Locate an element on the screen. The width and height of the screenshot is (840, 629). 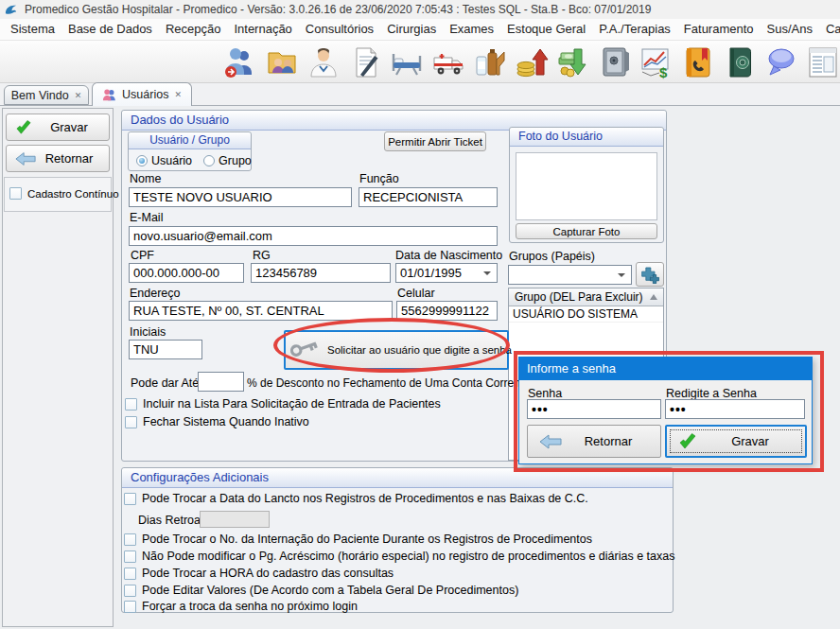
menu-item-internacao: Internação is located at coordinates (263, 29).